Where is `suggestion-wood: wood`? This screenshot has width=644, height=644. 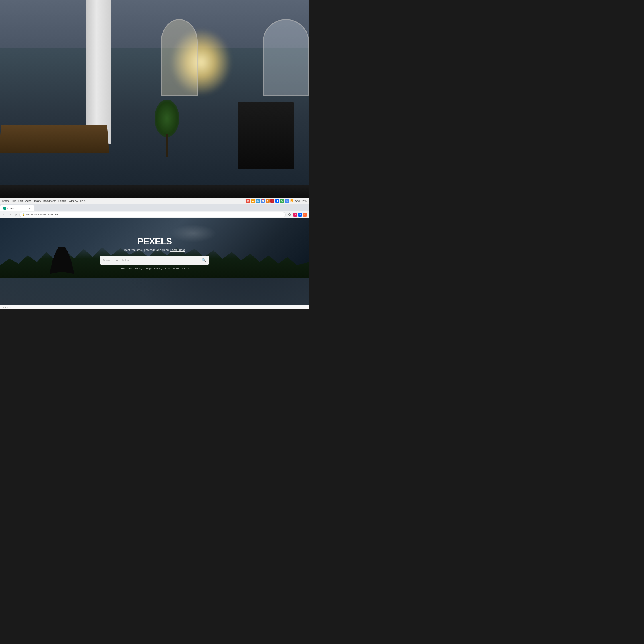 suggestion-wood: wood is located at coordinates (176, 268).